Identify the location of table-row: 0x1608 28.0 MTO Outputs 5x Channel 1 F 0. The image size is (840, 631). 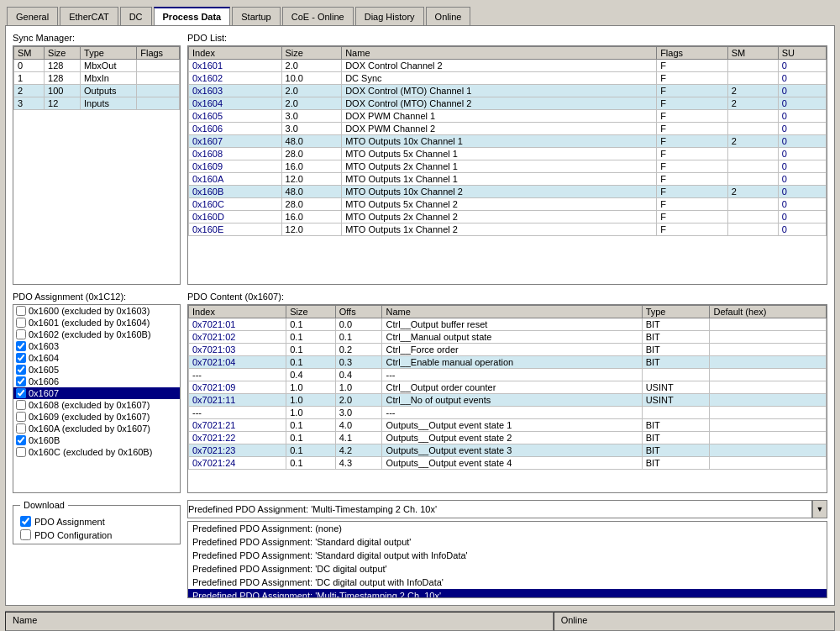
(507, 155).